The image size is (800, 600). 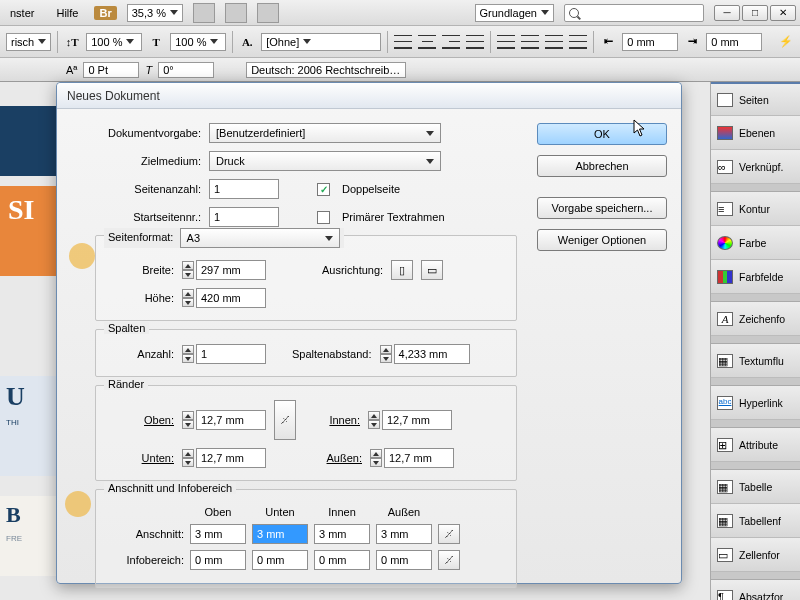 I want to click on pages-label: Seitenanzahl:, so click(x=136, y=189).